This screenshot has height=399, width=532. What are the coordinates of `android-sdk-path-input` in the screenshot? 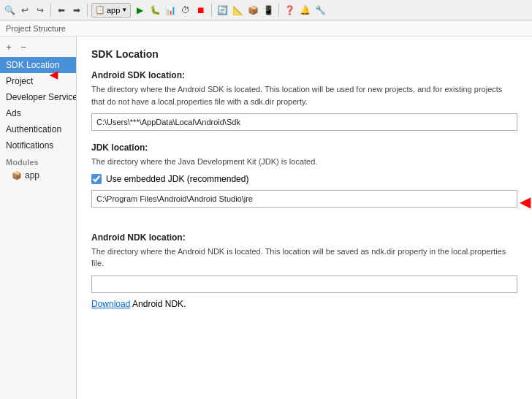 It's located at (304, 122).